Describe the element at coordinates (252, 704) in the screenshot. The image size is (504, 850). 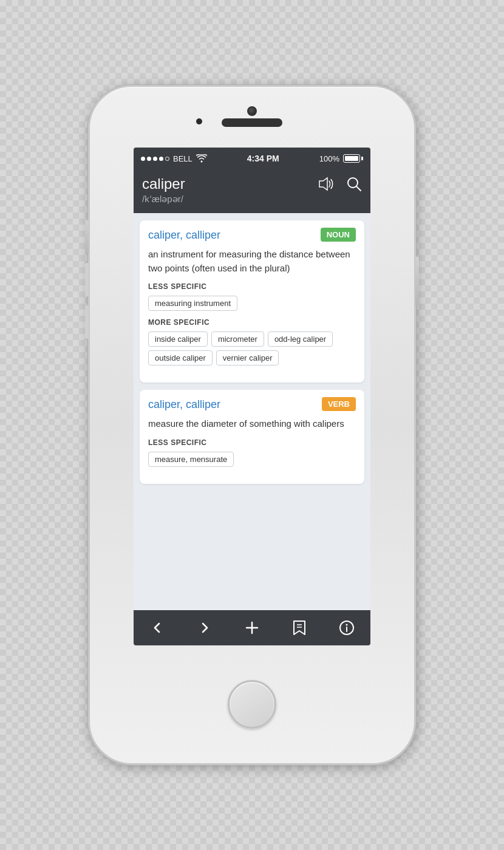
I see `phone-bottom` at that location.